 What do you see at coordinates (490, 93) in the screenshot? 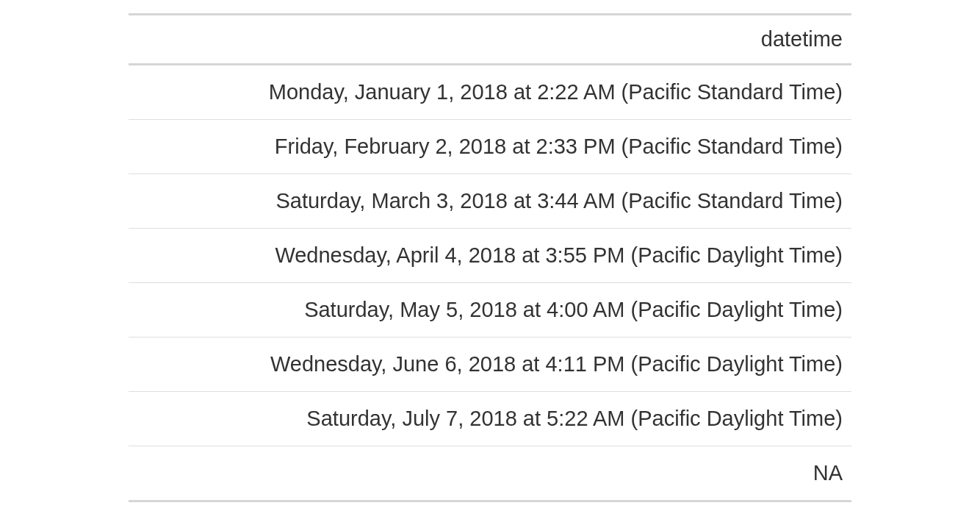
I see `datetime-cell: Monday, January 1, 2018 at 2:22 AM (Paci…` at bounding box center [490, 93].